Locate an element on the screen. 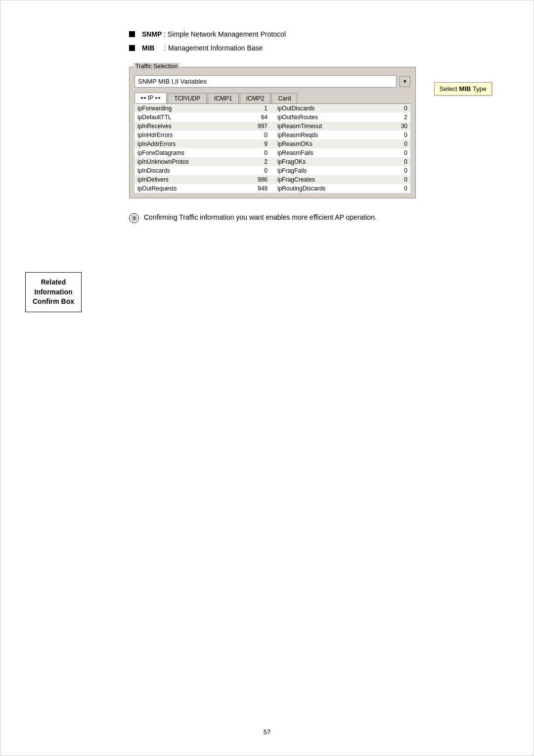  cell-val1: 997 is located at coordinates (256, 126).